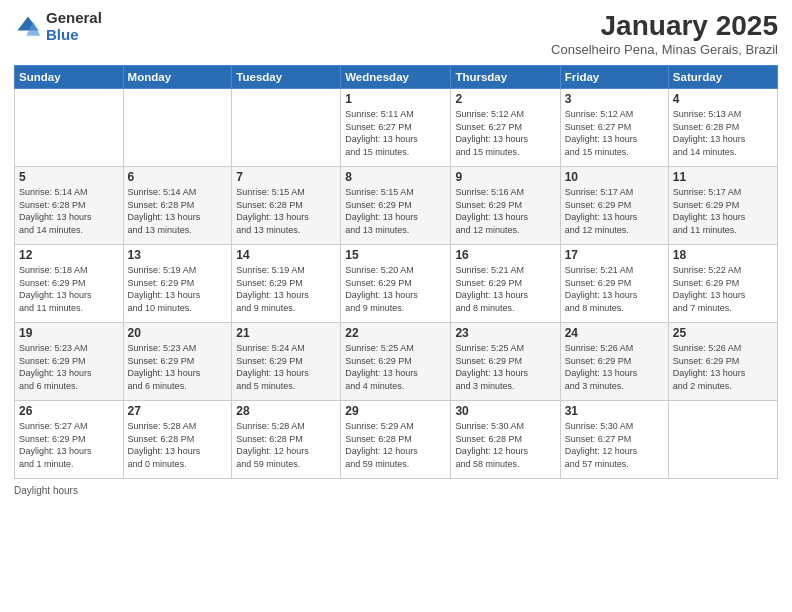  I want to click on day-number: 27, so click(178, 411).